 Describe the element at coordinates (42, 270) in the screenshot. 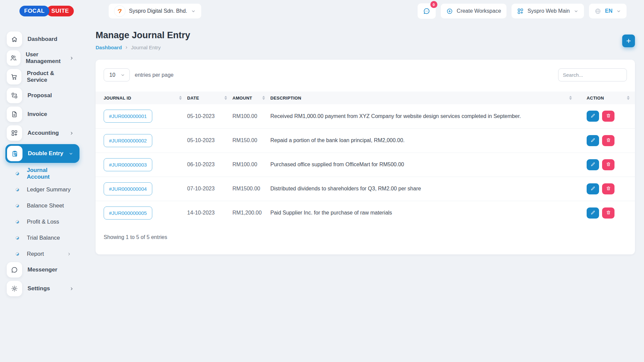

I see `sidebar-item-label: Messenger` at that location.